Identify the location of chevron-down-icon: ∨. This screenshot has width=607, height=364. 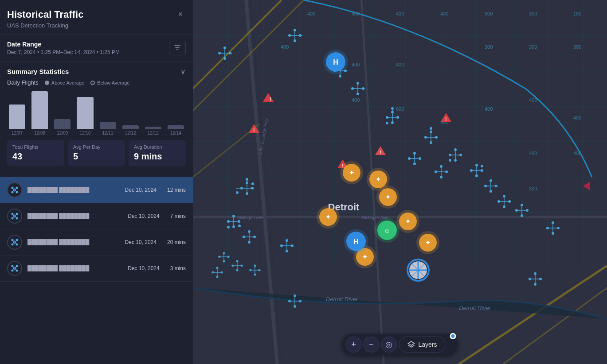
(183, 72).